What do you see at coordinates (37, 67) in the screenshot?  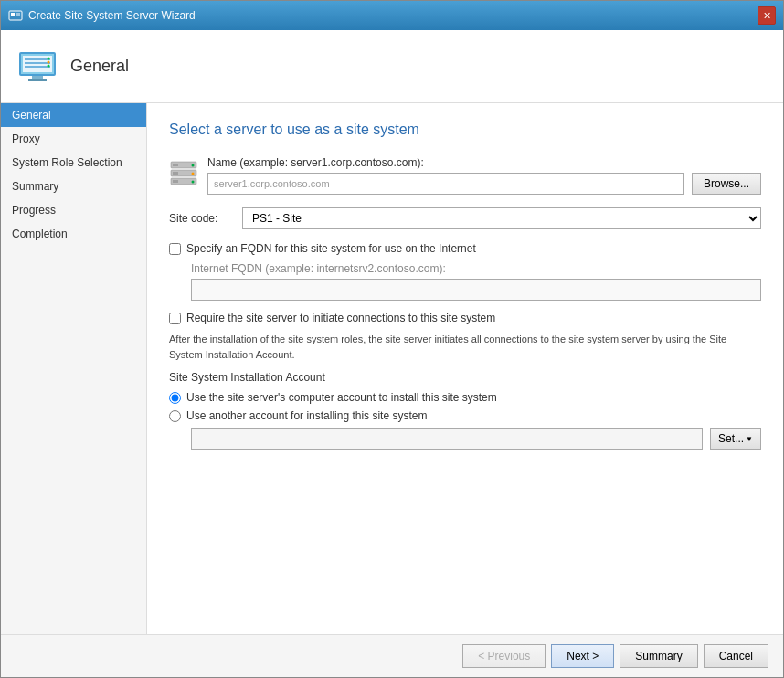 I see `wizard-header-icon` at bounding box center [37, 67].